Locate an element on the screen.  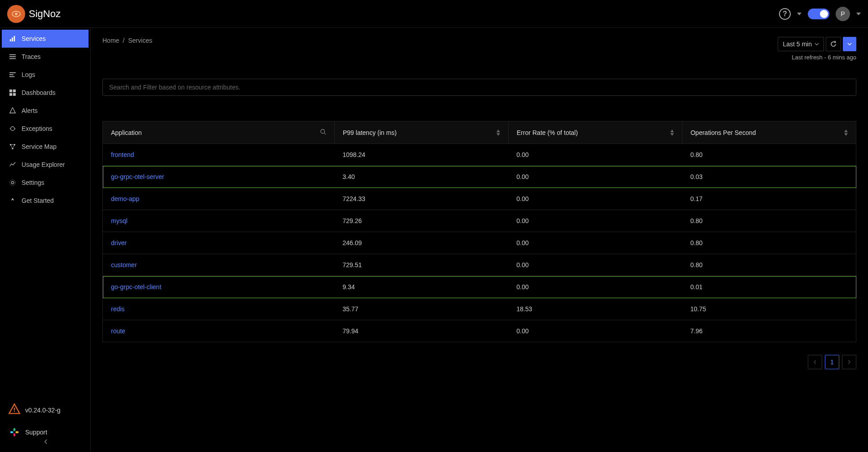
sidebar-item-service-map: Service Map is located at coordinates (45, 147).